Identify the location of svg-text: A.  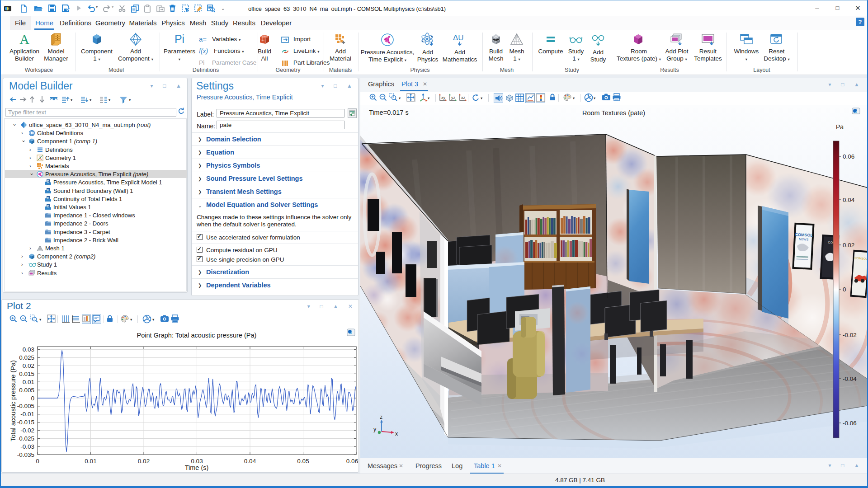
(24, 39).